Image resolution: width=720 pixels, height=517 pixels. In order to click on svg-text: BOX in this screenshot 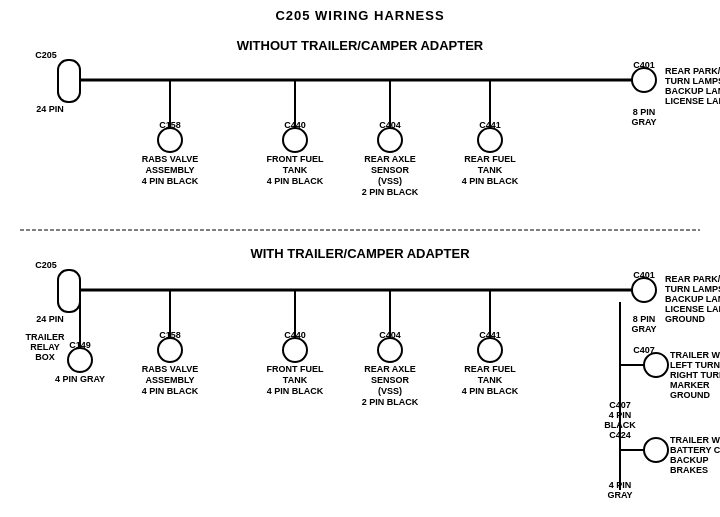, I will do `click(45, 357)`.